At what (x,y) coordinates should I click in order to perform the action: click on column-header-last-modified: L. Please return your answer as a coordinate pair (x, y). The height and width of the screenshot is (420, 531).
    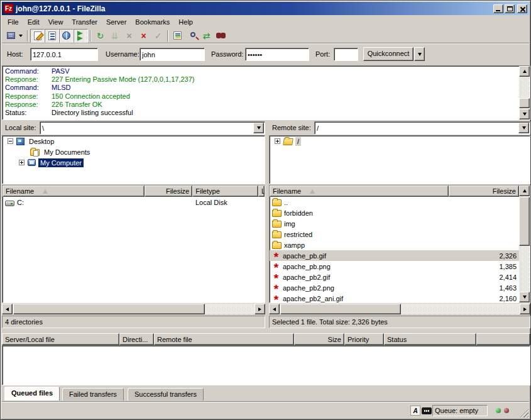
    Looking at the image, I should click on (261, 191).